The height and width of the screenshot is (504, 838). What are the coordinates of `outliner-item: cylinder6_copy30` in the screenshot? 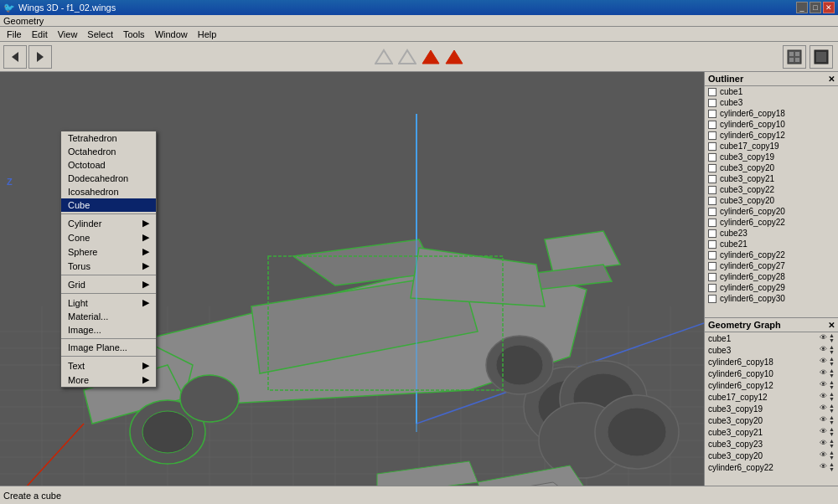 It's located at (771, 298).